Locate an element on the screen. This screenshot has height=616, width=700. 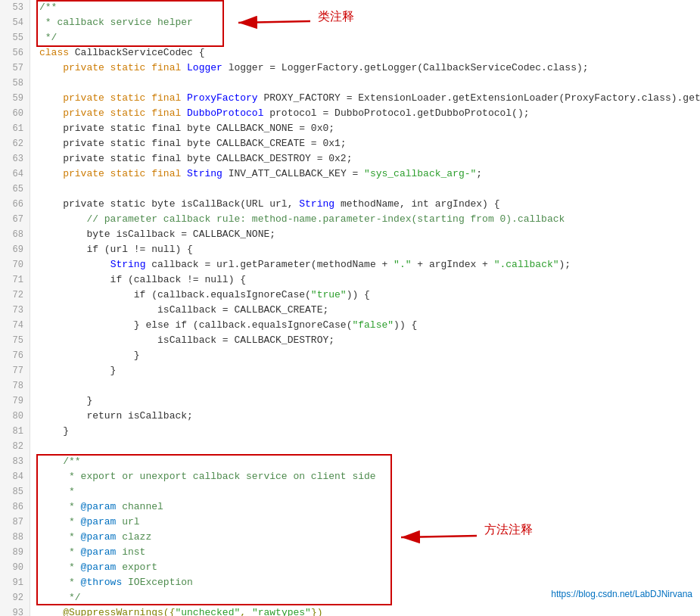
line-number: 77 is located at coordinates (15, 371).